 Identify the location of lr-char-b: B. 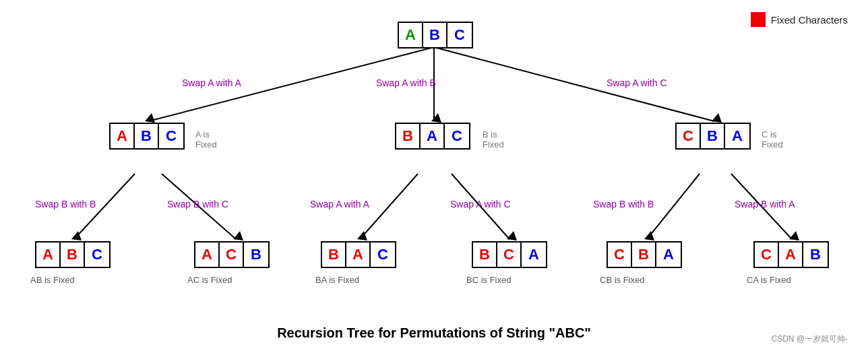
(256, 255).